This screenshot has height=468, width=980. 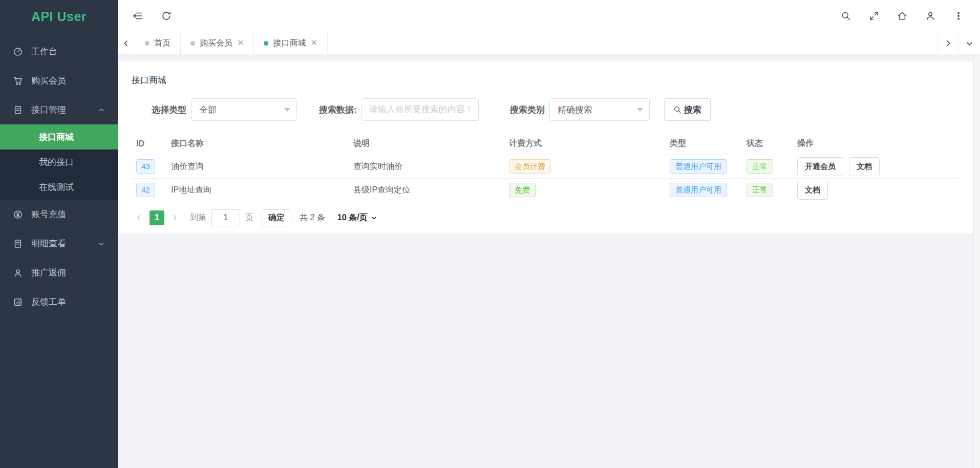 I want to click on tabs-scroll-right-button, so click(x=948, y=43).